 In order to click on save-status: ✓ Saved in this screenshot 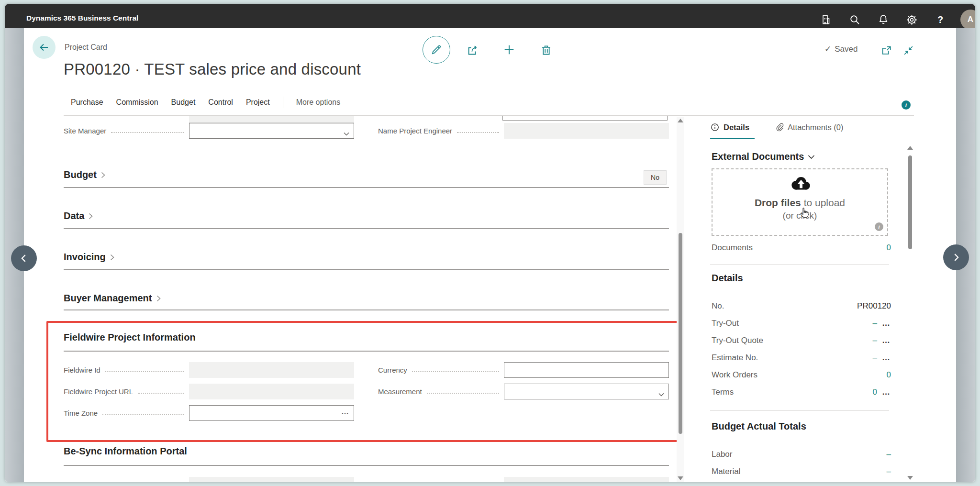, I will do `click(841, 49)`.